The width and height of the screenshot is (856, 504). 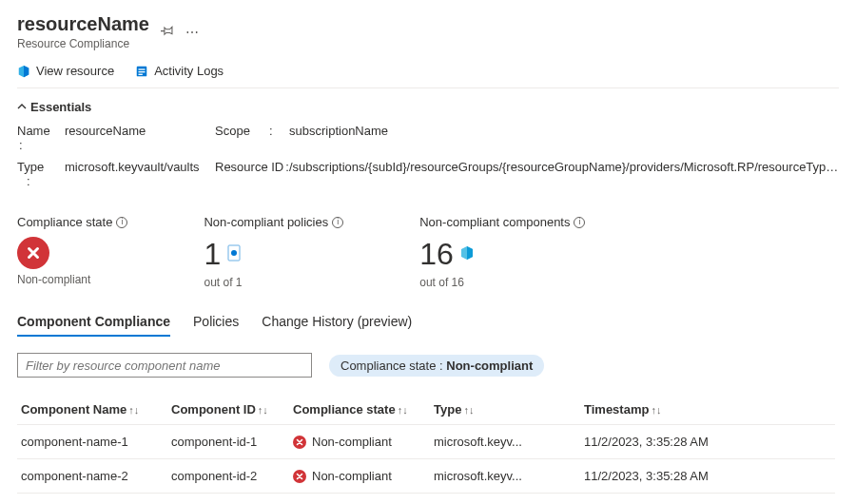 I want to click on divider, so click(x=428, y=87).